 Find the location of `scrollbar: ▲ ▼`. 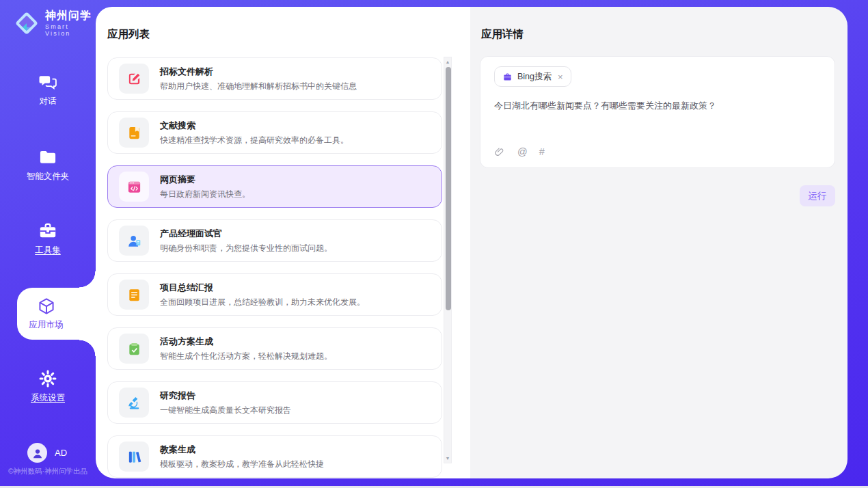

scrollbar: ▲ ▼ is located at coordinates (448, 260).